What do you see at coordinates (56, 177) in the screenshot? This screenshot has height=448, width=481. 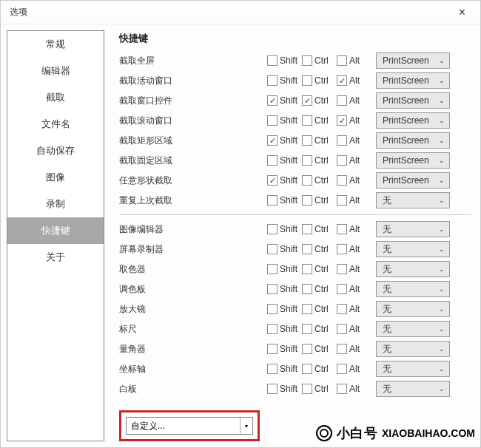 I see `sidebar-item: 图像` at bounding box center [56, 177].